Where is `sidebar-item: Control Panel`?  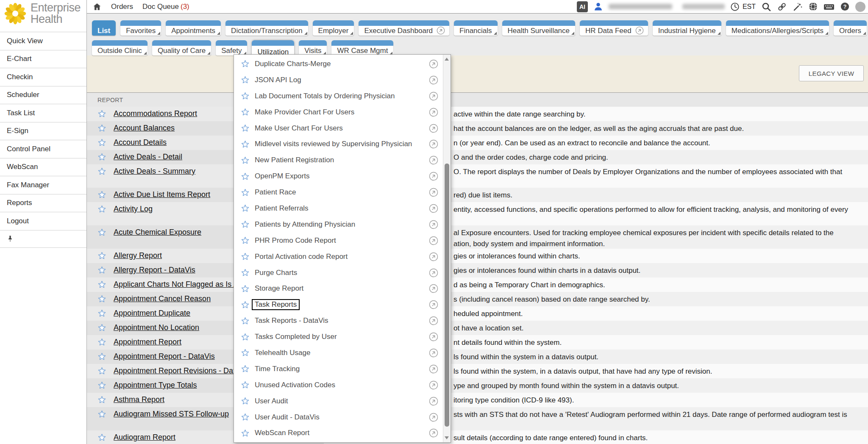
sidebar-item: Control Panel is located at coordinates (43, 149).